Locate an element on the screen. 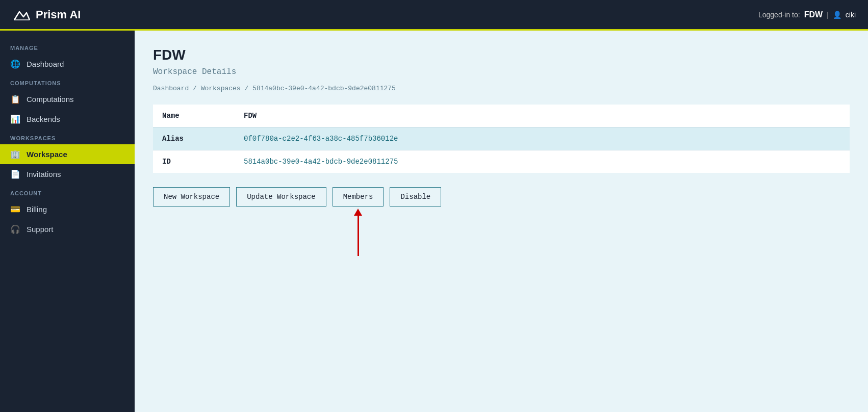 The width and height of the screenshot is (868, 412). logo-text: Prism AI is located at coordinates (58, 15).